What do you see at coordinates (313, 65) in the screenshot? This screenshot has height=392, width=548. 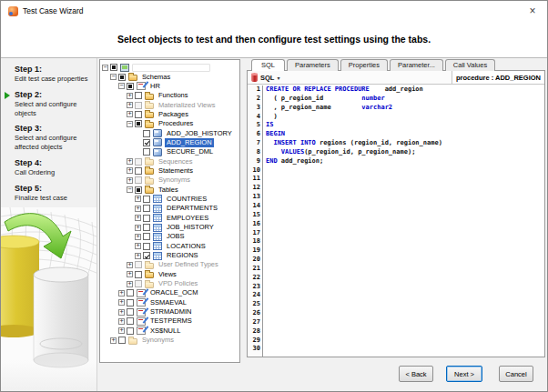 I see `tab-parameters: Parameters` at bounding box center [313, 65].